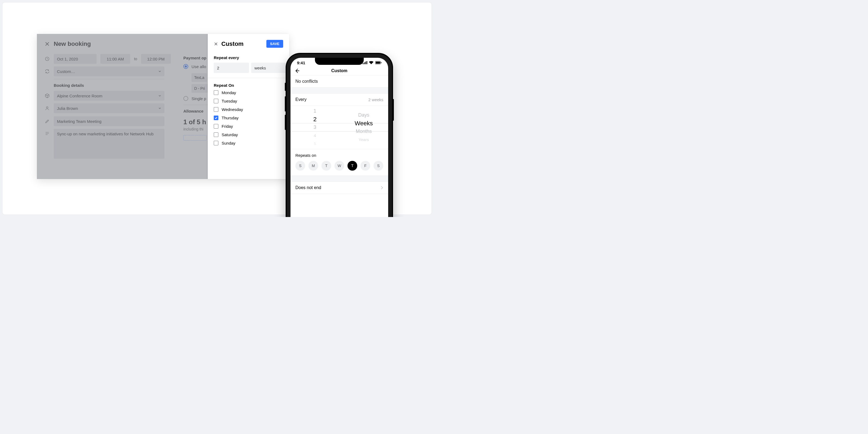  I want to click on save-button: SAVE, so click(275, 44).